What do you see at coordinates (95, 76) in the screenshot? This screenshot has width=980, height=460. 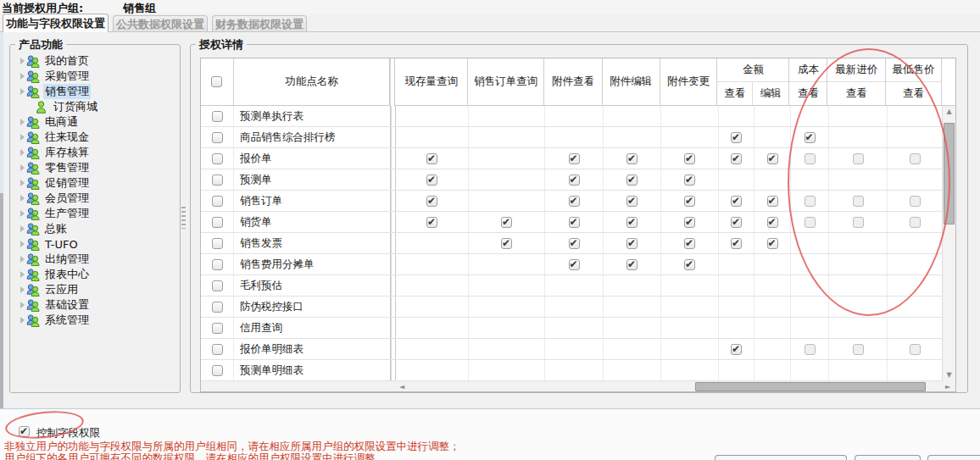 I see `tree-item: 采购管理` at bounding box center [95, 76].